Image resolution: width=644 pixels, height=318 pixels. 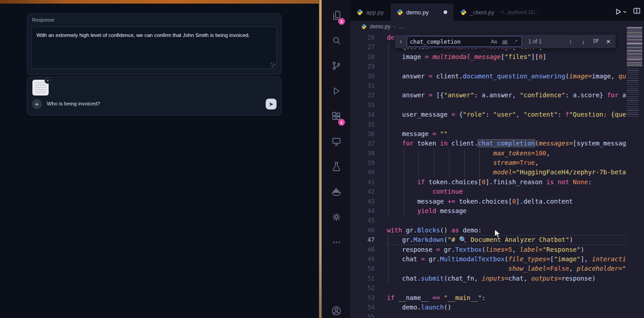 What do you see at coordinates (596, 41) in the screenshot?
I see `find-in-selection-button` at bounding box center [596, 41].